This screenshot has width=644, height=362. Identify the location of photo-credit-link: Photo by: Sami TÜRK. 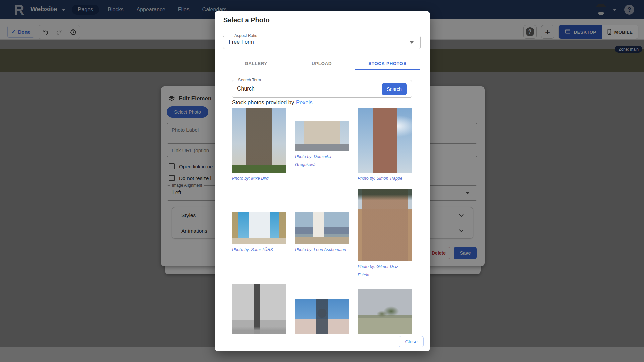
(261, 250).